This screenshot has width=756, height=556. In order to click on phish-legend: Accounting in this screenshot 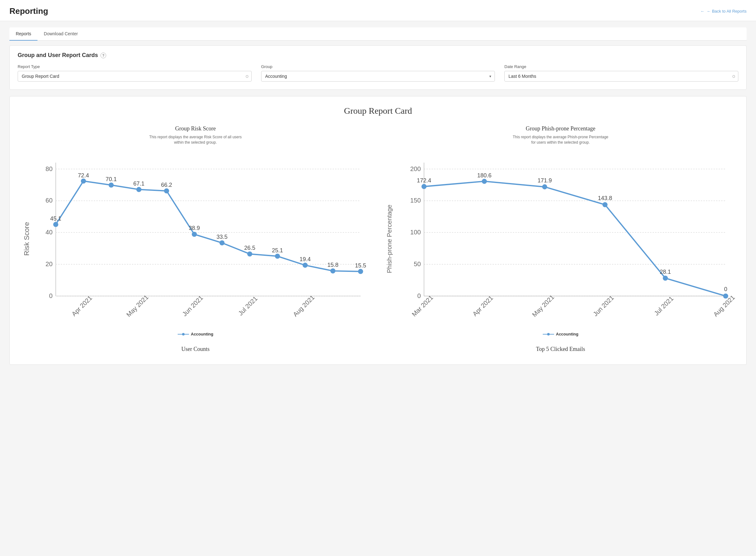, I will do `click(561, 334)`.